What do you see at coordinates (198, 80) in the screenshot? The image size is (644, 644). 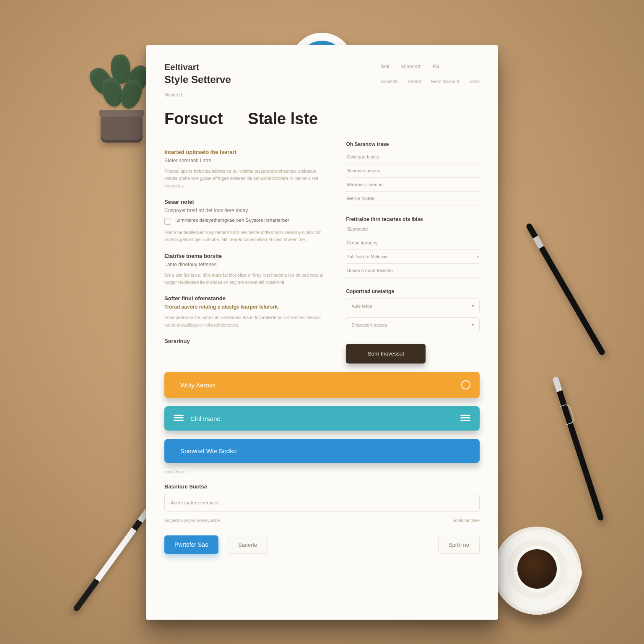 I see `brand-subtitle: Style Setterve` at bounding box center [198, 80].